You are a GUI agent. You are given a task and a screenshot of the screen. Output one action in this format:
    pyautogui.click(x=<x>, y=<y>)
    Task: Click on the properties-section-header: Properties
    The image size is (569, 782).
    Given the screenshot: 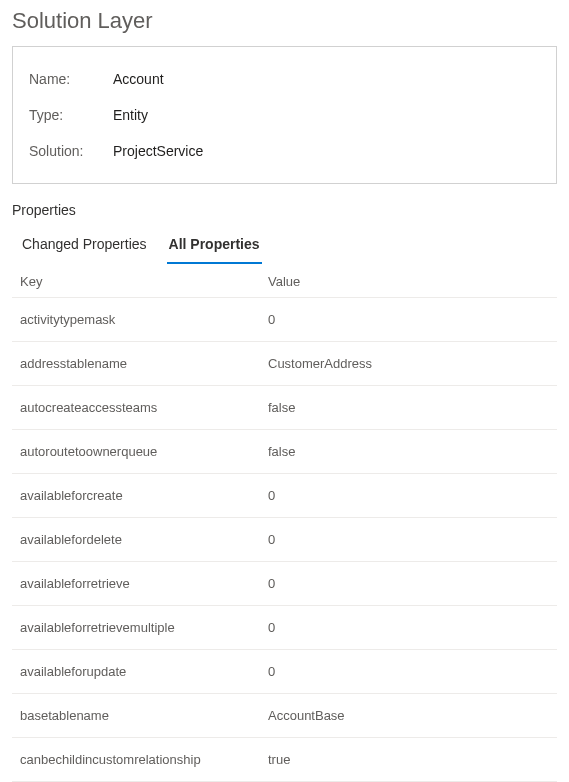 What is the action you would take?
    pyautogui.click(x=284, y=210)
    